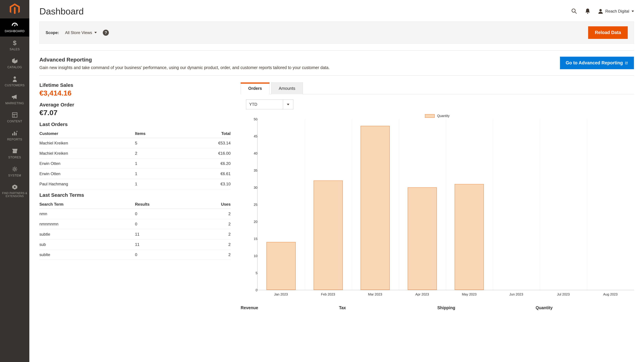 Image resolution: width=644 pixels, height=362 pixels. I want to click on range-select: YTD, so click(270, 104).